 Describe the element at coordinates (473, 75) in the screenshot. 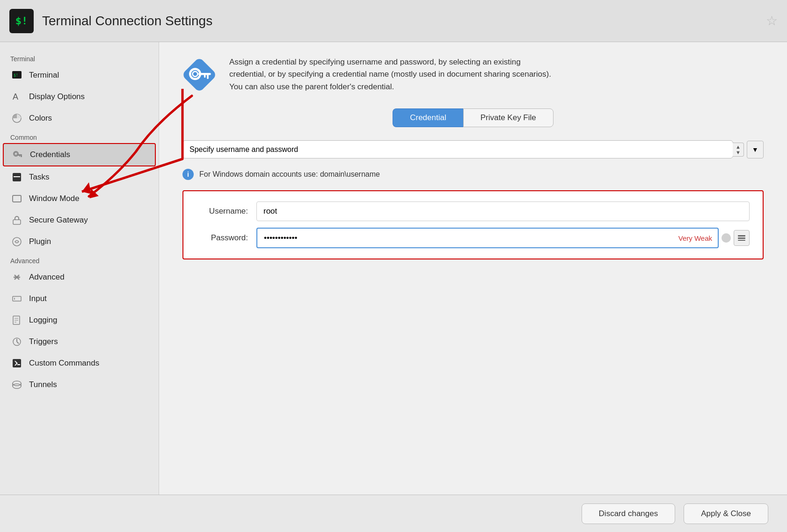

I see `description-row: Assign a credential by specifying userna…` at that location.